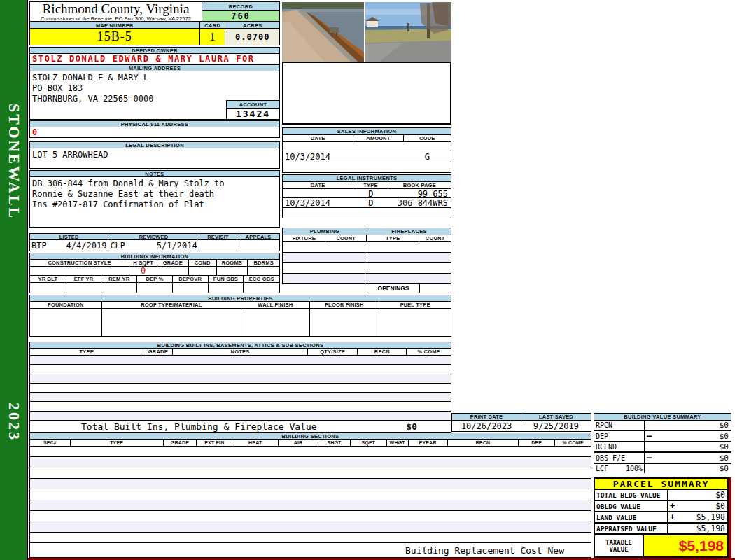 The height and width of the screenshot is (560, 735). Describe the element at coordinates (367, 132) in the screenshot. I see `sales-title: SALES INFORMATION` at that location.